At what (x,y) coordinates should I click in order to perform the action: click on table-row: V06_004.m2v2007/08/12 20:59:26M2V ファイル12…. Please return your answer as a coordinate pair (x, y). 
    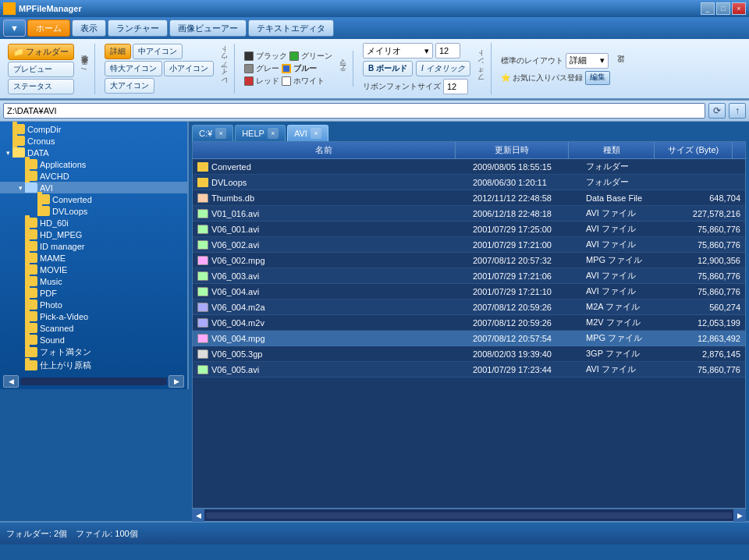
    Looking at the image, I should click on (469, 323).